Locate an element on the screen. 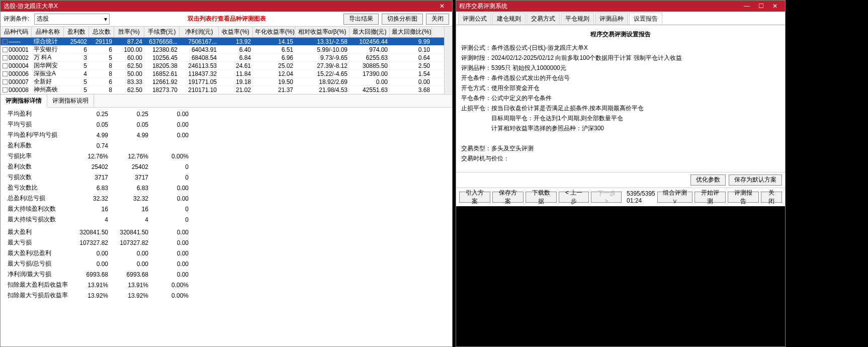 Image resolution: width=868 pixels, height=347 pixels. eval-report-button: 评测报告 is located at coordinates (743, 197).